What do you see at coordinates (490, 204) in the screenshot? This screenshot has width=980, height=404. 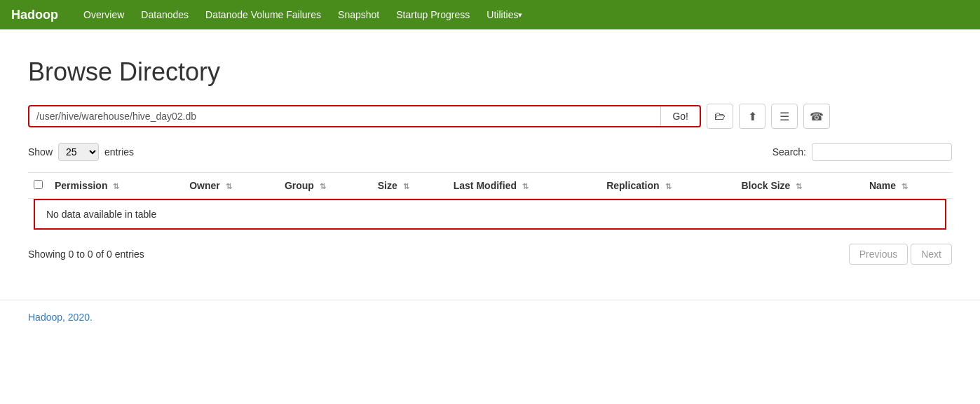 I see `table-wrapper: Permission ⇅ Owner ⇅ Group ⇅ Size ⇅` at bounding box center [490, 204].